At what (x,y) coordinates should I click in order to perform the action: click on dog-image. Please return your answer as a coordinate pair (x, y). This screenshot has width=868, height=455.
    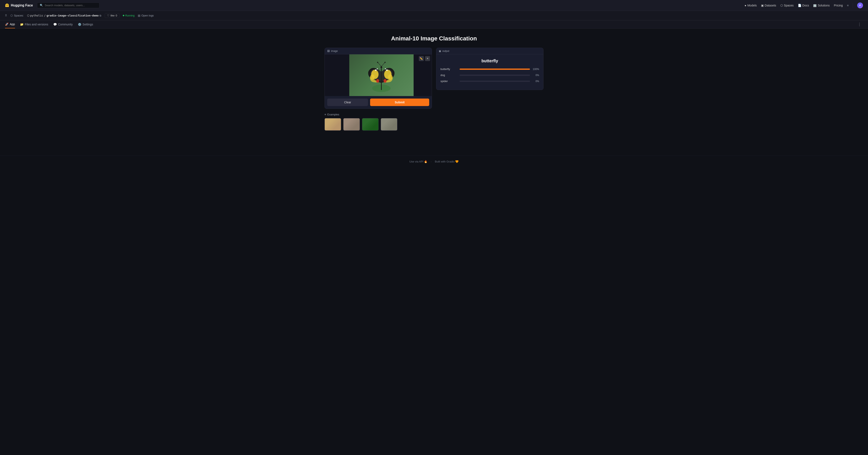
    Looking at the image, I should click on (333, 124).